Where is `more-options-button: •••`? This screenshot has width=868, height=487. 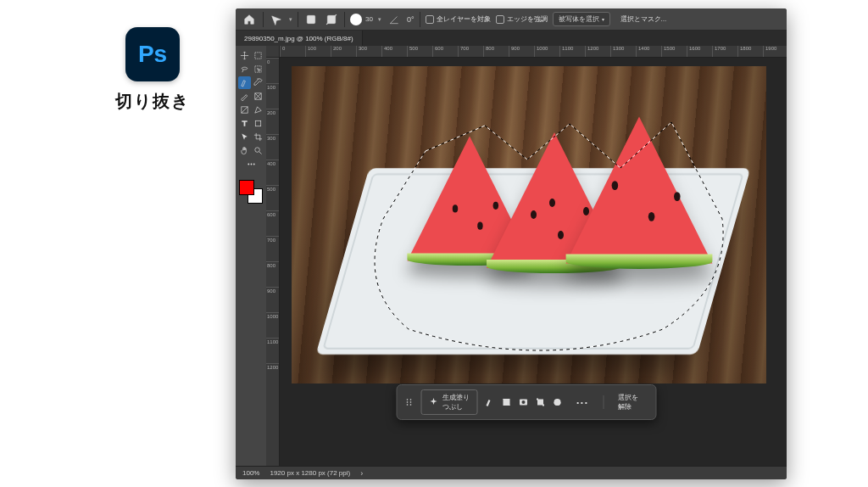 more-options-button: ••• is located at coordinates (582, 402).